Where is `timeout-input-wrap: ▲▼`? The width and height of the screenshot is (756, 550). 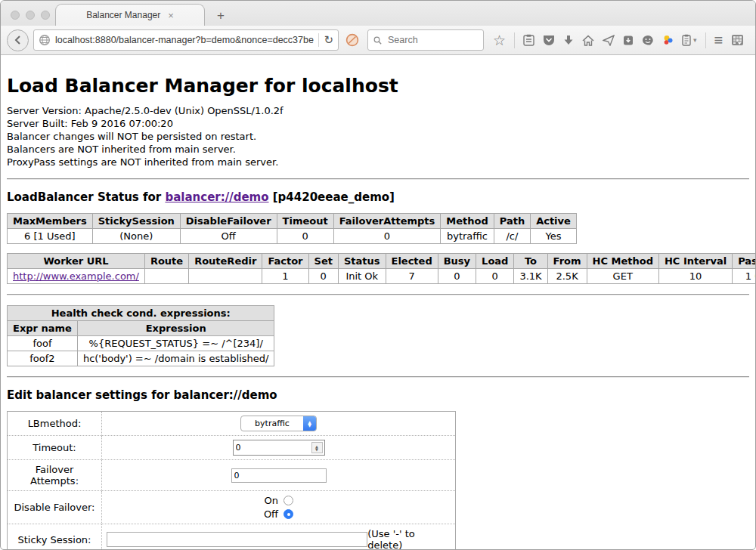
timeout-input-wrap: ▲▼ is located at coordinates (279, 447).